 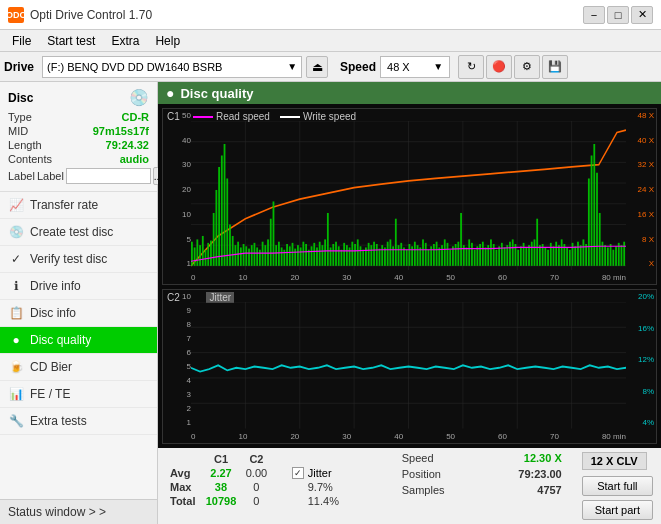 What do you see at coordinates (513, 67) in the screenshot?
I see `toolbar-buttons: ↻ 🔴 ⚙ 💾` at bounding box center [513, 67].